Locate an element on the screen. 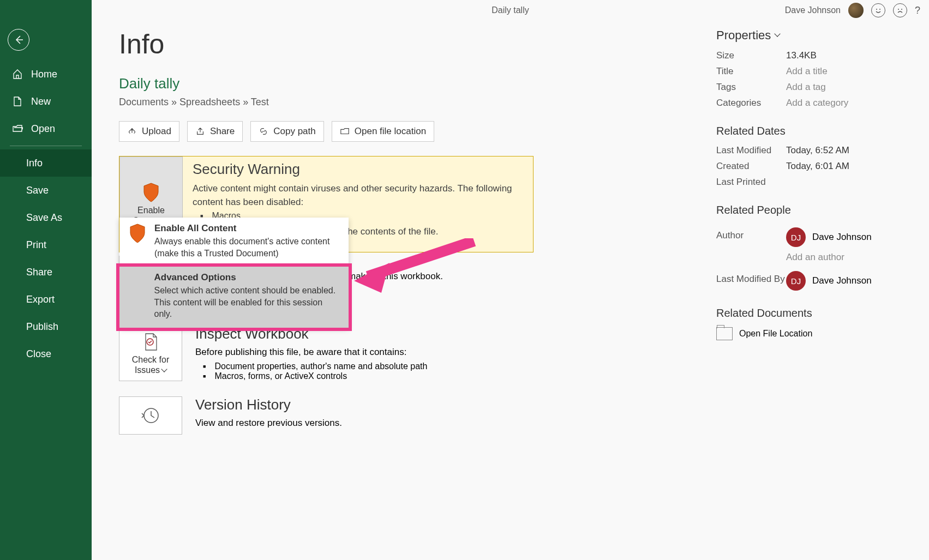  button-label: Upload is located at coordinates (157, 131).